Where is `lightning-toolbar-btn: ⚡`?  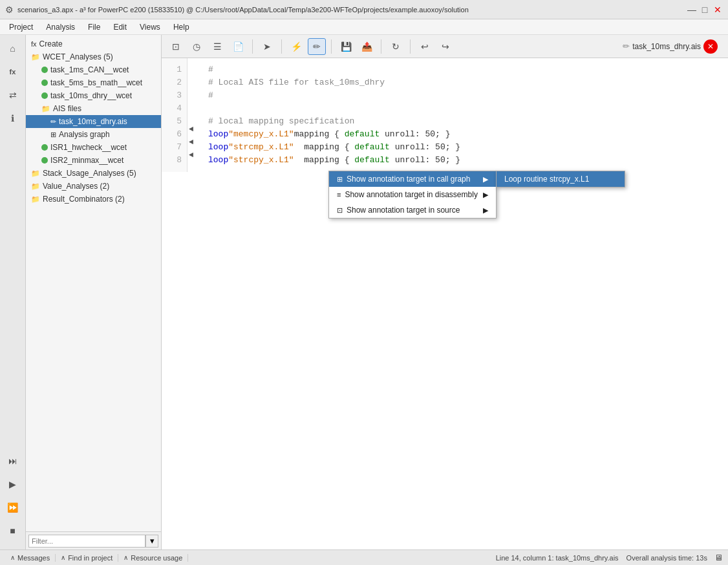
lightning-toolbar-btn: ⚡ is located at coordinates (296, 47).